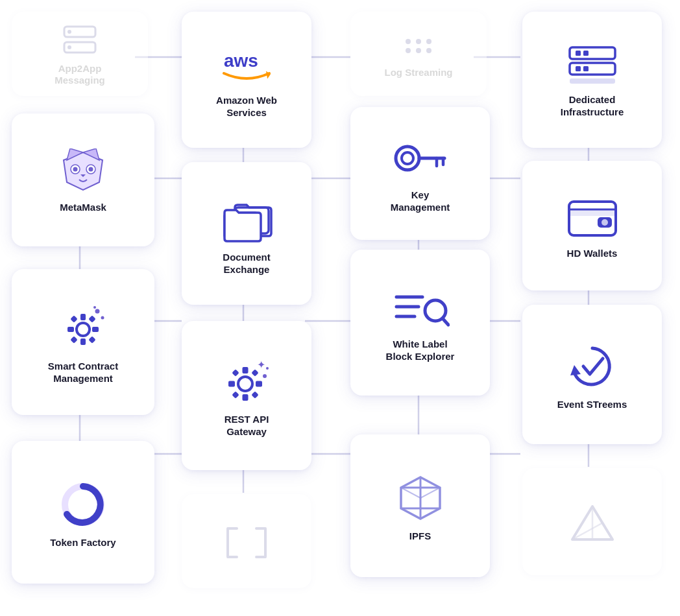 The width and height of the screenshot is (680, 616). Describe the element at coordinates (592, 521) in the screenshot. I see `card-bottom-right` at that location.